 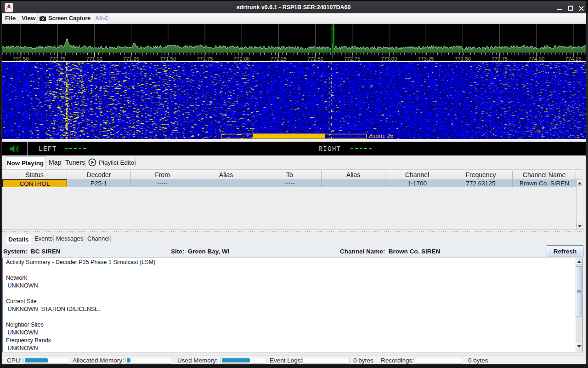 What do you see at coordinates (463, 59) in the screenshot?
I see `svg-text: 773.50` at bounding box center [463, 59].